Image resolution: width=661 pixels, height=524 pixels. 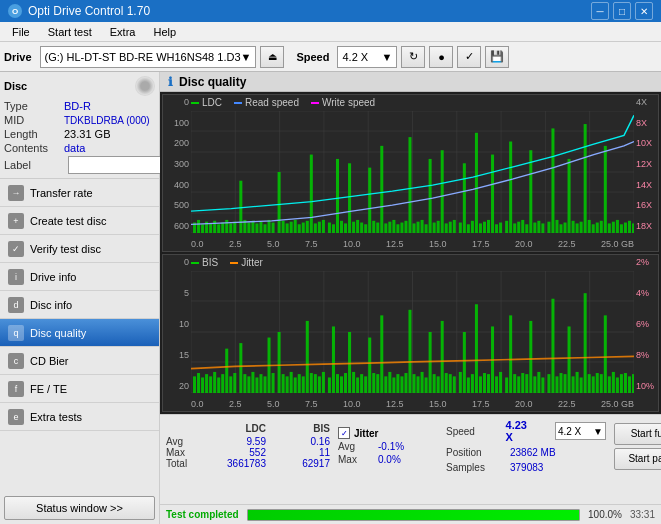 What do you see at coordinates (234, 428) in the screenshot?
I see `stats-ldc-header: LDC` at bounding box center [234, 428].